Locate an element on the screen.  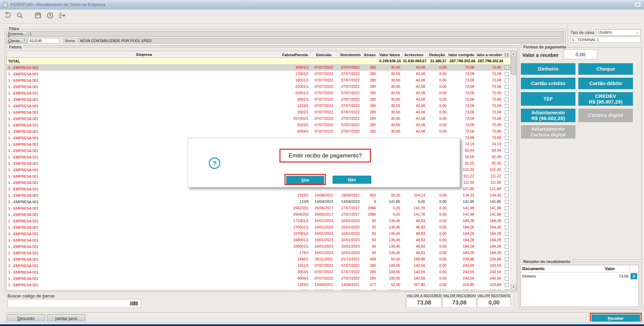
column-header: Acréscimo is located at coordinates (415, 55).